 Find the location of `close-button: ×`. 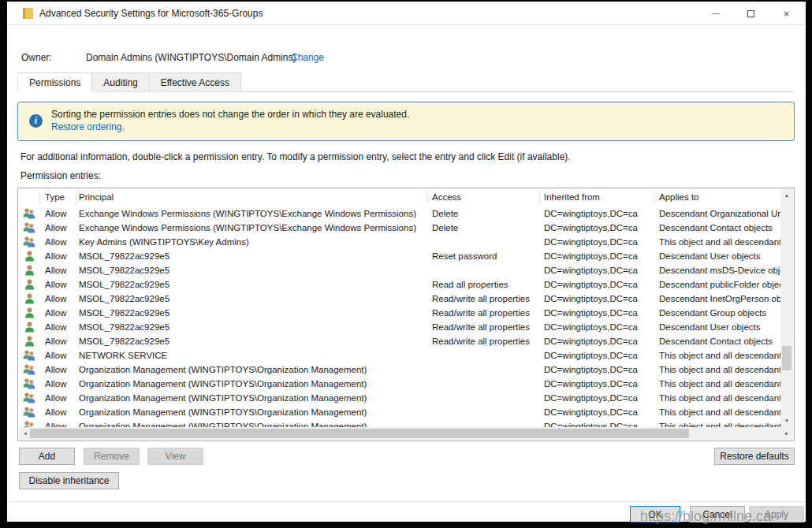

close-button: × is located at coordinates (787, 13).